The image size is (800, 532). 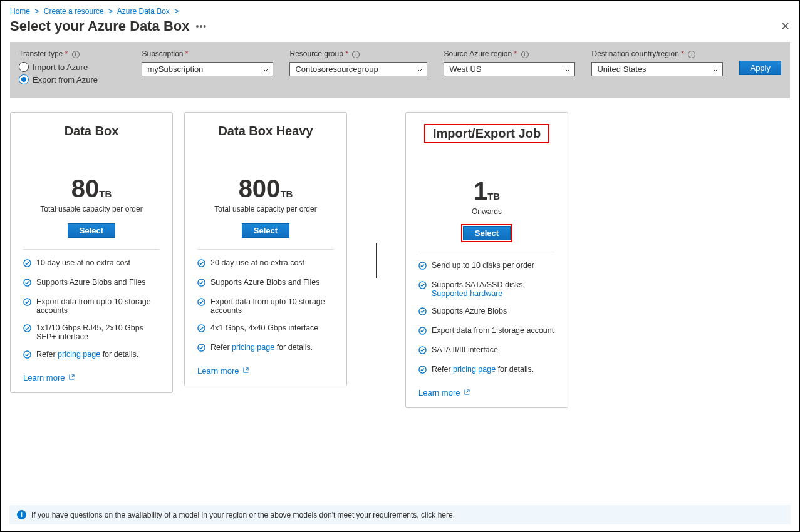 I want to click on subscription-select: mySubscription, so click(x=207, y=69).